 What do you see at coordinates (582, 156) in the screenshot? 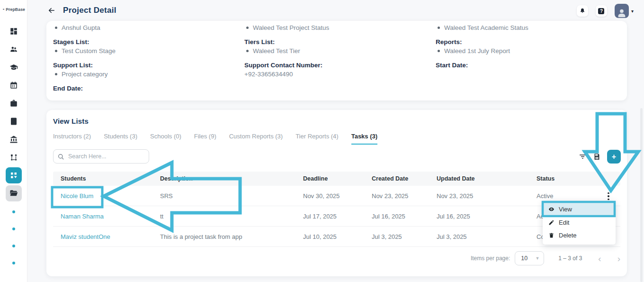
I see `filter-button` at bounding box center [582, 156].